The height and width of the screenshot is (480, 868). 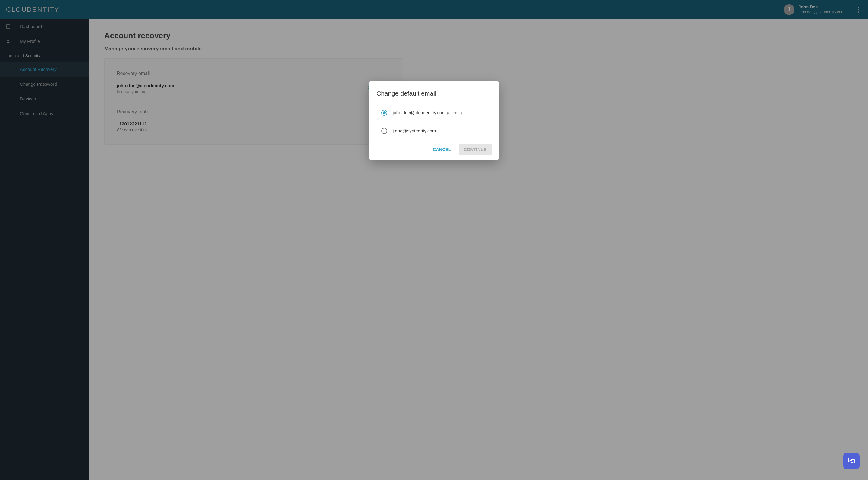 I want to click on modal-title: Change default email, so click(x=434, y=94).